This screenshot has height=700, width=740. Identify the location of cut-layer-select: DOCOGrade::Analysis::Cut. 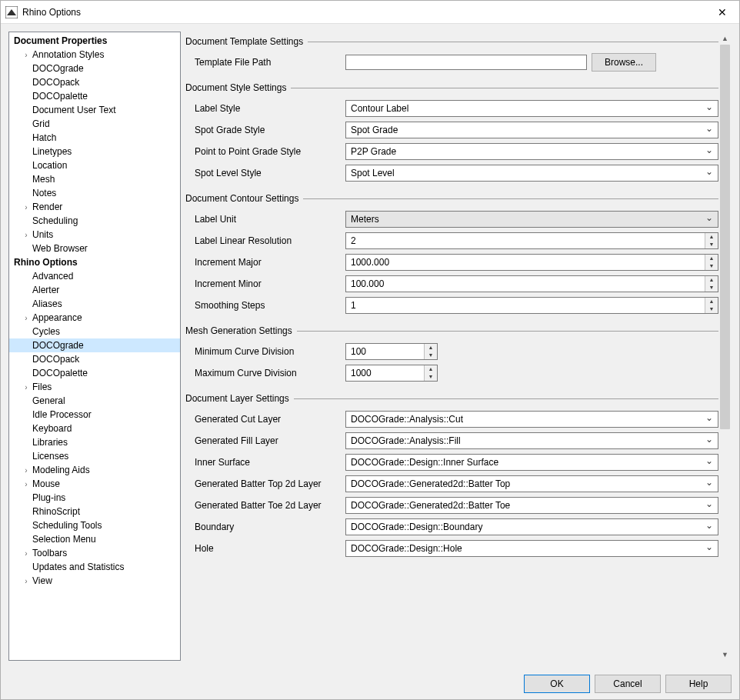
(532, 419).